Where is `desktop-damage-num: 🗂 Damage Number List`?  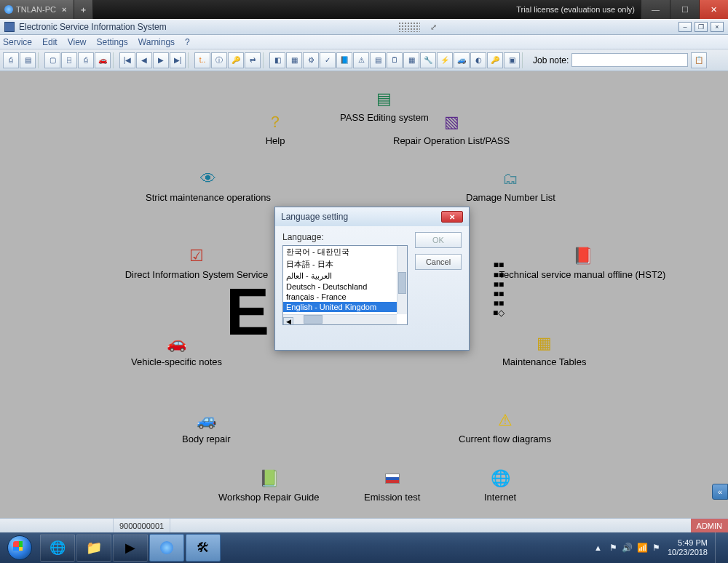
desktop-damage-num: 🗂 Damage Number List is located at coordinates (511, 186).